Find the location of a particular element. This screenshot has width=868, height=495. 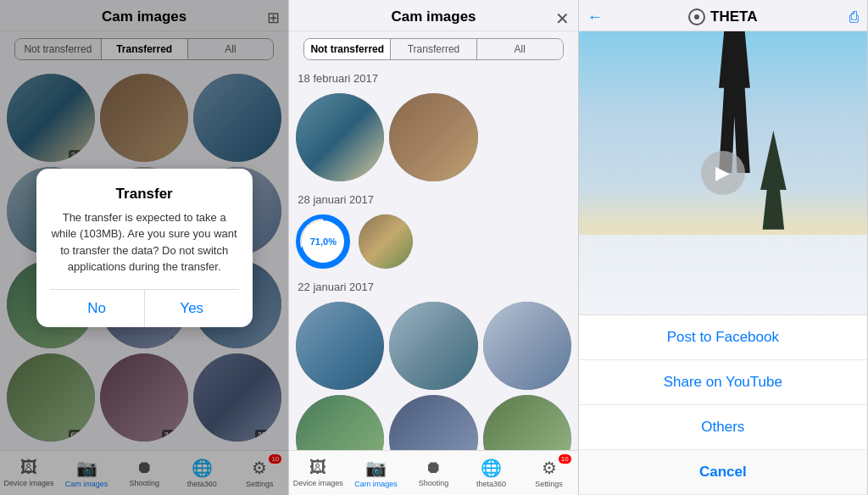

post-to-facebook-button: Post to Facebook is located at coordinates (723, 337).